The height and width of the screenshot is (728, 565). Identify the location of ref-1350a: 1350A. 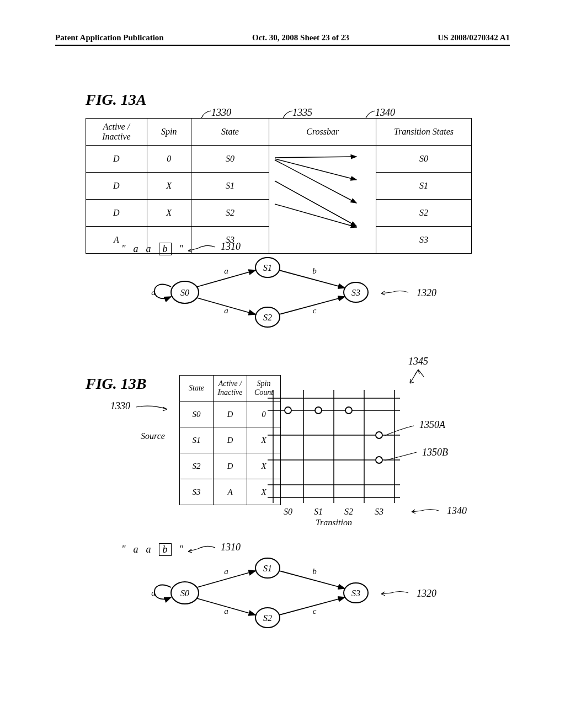
(433, 425).